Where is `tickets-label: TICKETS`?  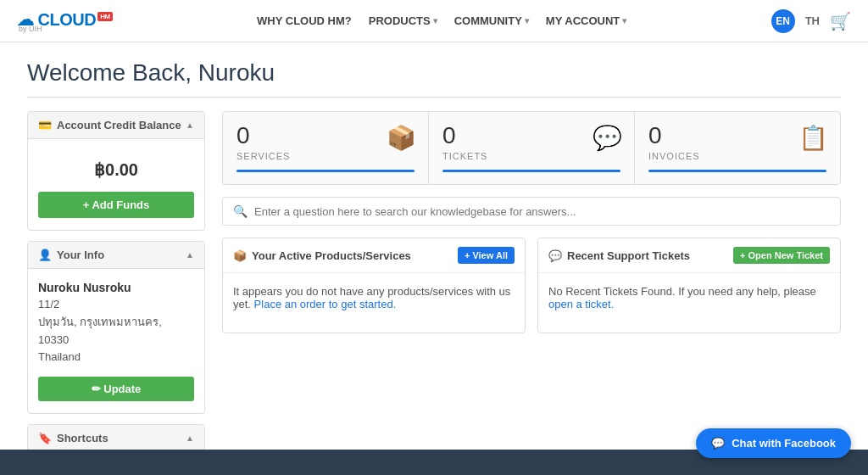
tickets-label: TICKETS is located at coordinates (531, 156).